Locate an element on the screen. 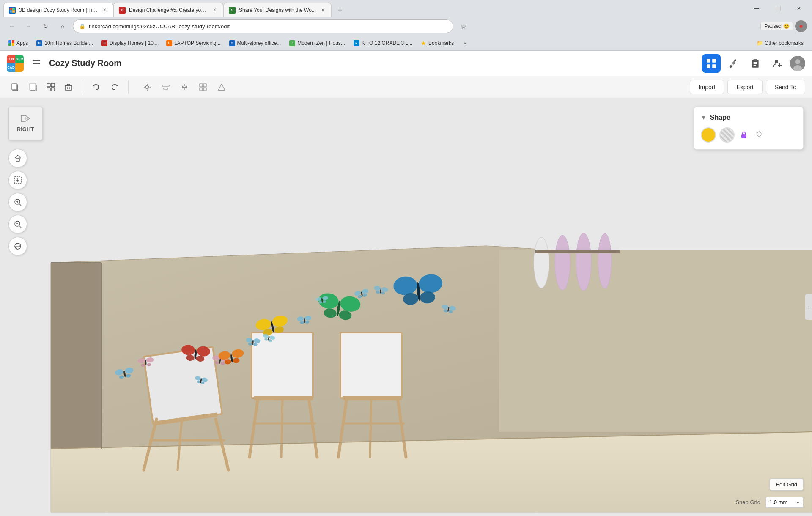 The width and height of the screenshot is (812, 516). right-resize-handle: ⋮ is located at coordinates (809, 307).